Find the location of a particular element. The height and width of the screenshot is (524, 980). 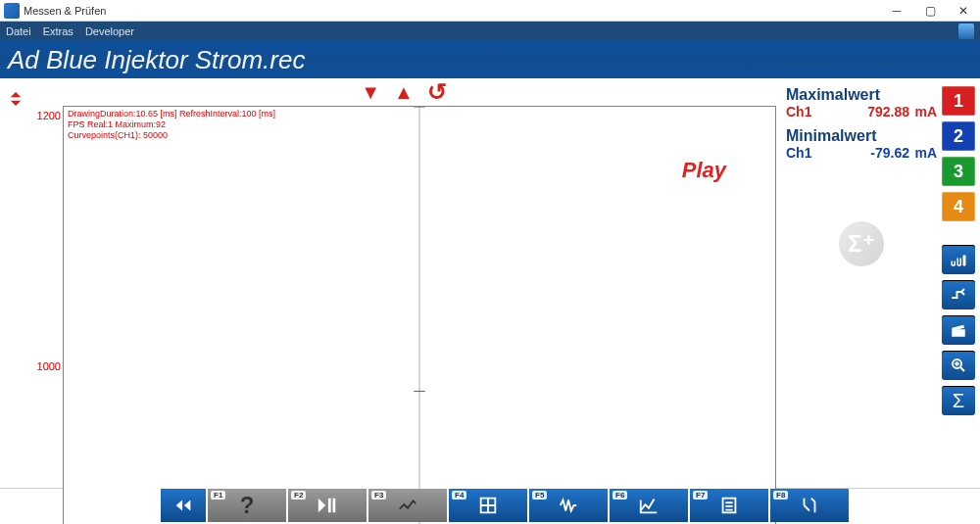

file-title: Ad Blue Injektor Strom.rec is located at coordinates (157, 61).